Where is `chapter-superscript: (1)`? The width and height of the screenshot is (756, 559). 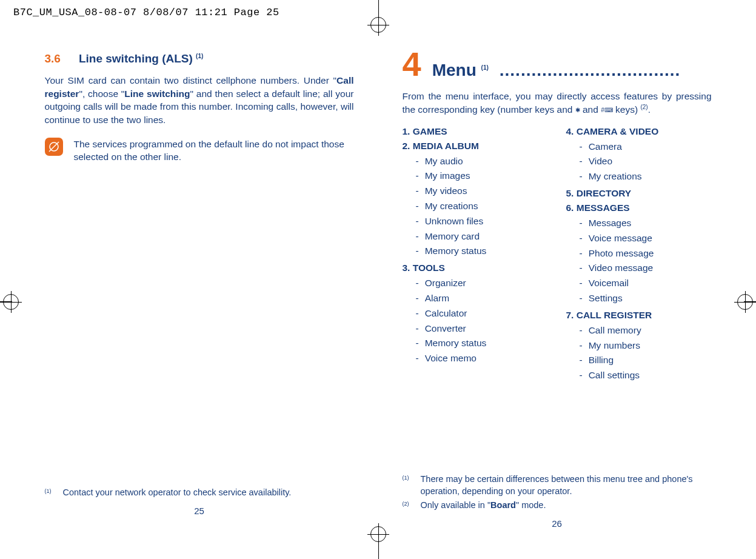
chapter-superscript: (1) is located at coordinates (485, 68).